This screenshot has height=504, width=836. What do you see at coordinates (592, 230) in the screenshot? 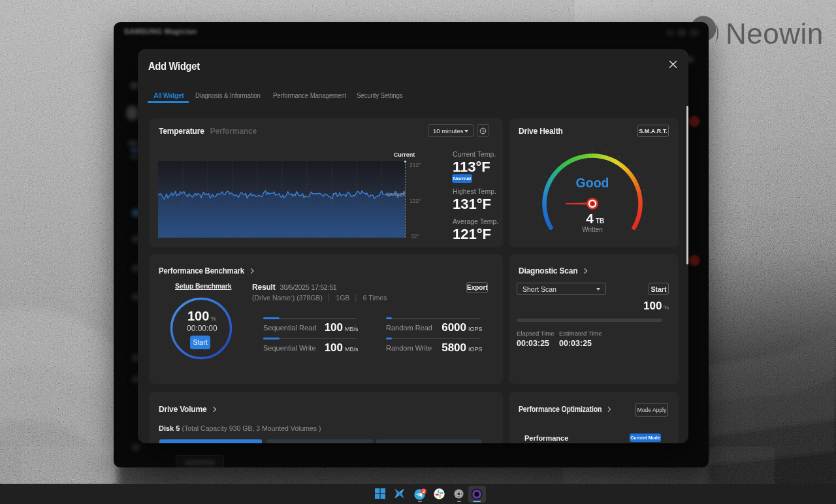
I see `svg-text: Written` at bounding box center [592, 230].